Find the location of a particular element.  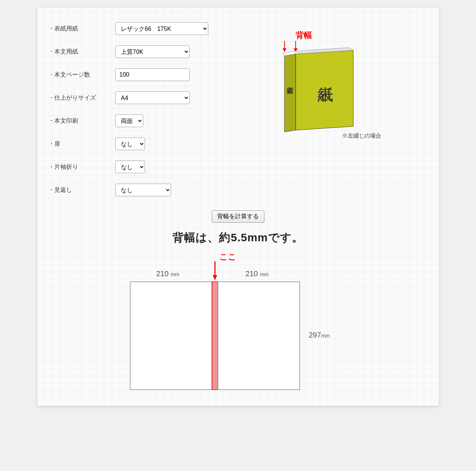

select-mikaeshi: なし is located at coordinates (143, 190).